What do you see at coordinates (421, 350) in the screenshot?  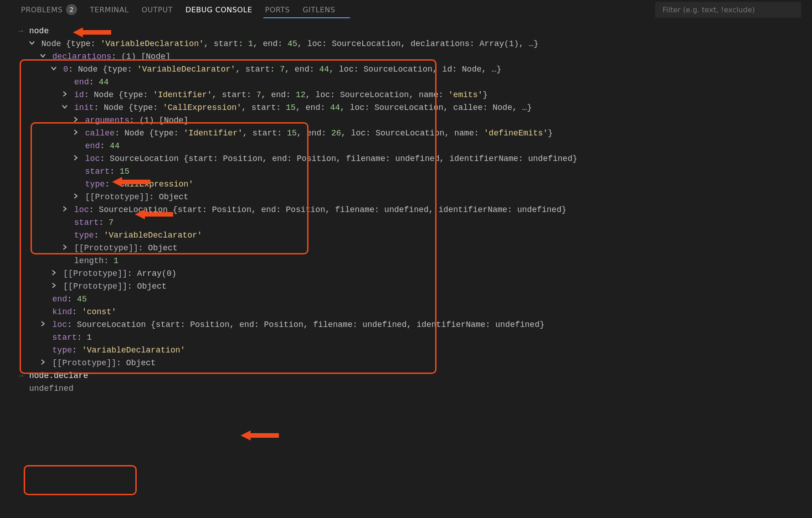 I see `tree-row: type: 'VariableDeclaration'` at bounding box center [421, 350].